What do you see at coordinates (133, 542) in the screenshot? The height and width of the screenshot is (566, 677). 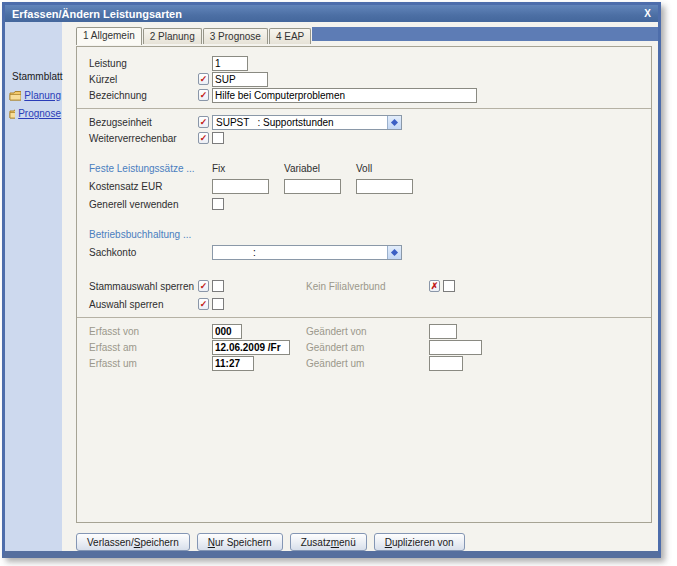 I see `verlassen-speichern-button: Verlassen/Speichern` at bounding box center [133, 542].